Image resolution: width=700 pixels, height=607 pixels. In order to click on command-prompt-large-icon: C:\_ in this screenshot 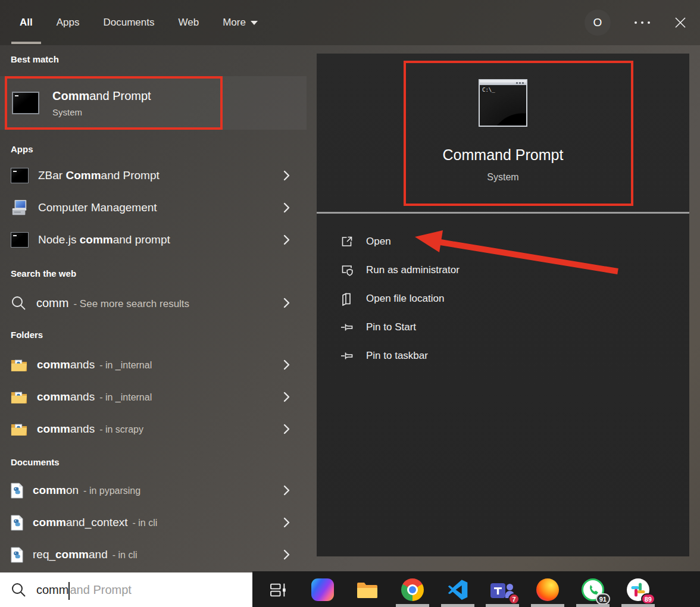, I will do `click(503, 103)`.